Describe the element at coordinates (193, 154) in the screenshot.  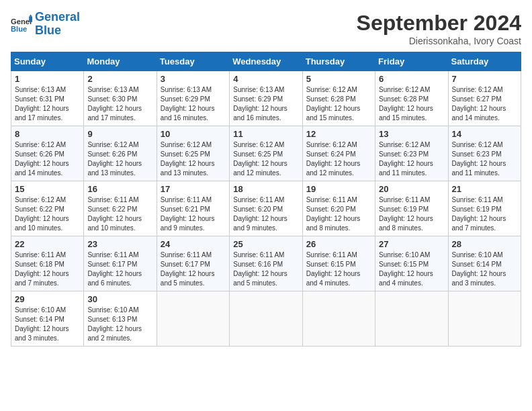
I see `calendar-cell: 10Sunrise: 6:12 AM Sunset: 6:25 PM Dayli…` at that location.